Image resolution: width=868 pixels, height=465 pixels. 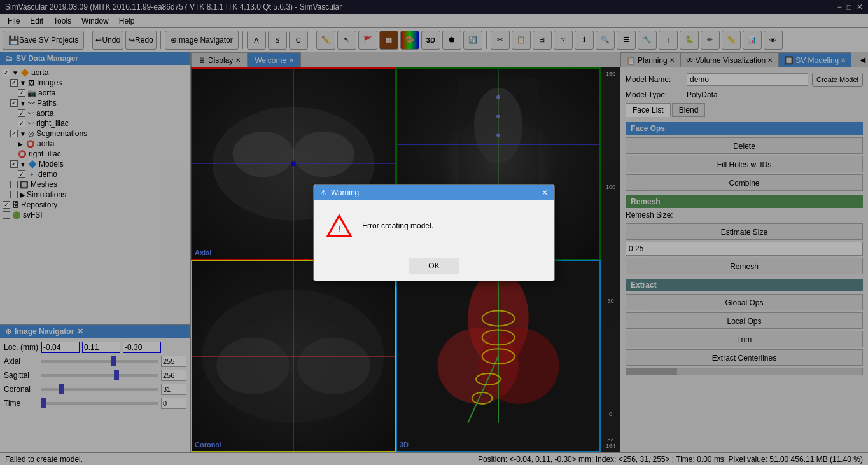 I want to click on modal-footer: OK, so click(x=434, y=266).